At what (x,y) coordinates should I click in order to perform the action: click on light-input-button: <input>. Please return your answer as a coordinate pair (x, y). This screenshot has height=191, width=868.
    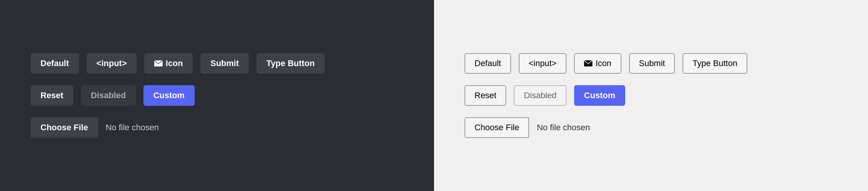
    Looking at the image, I should click on (543, 63).